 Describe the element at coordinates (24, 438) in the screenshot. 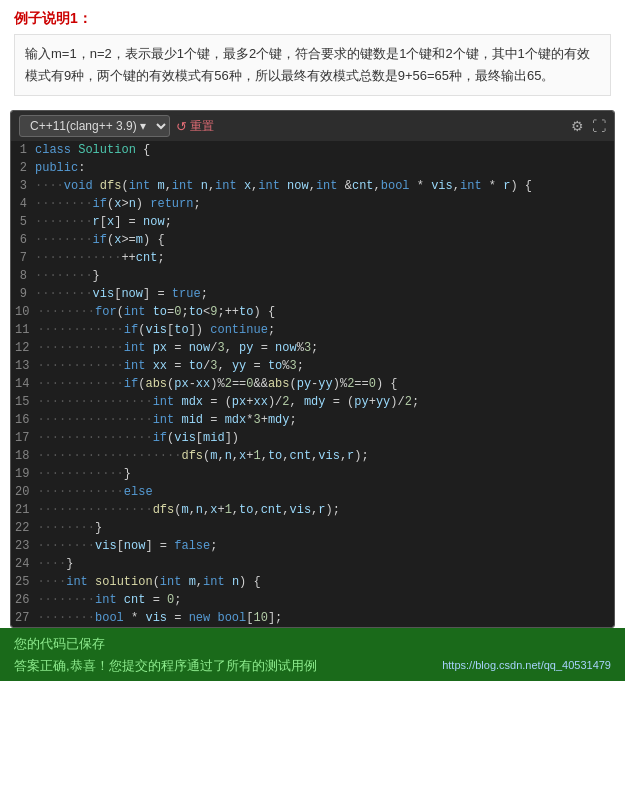

I see `line-number: 17` at that location.